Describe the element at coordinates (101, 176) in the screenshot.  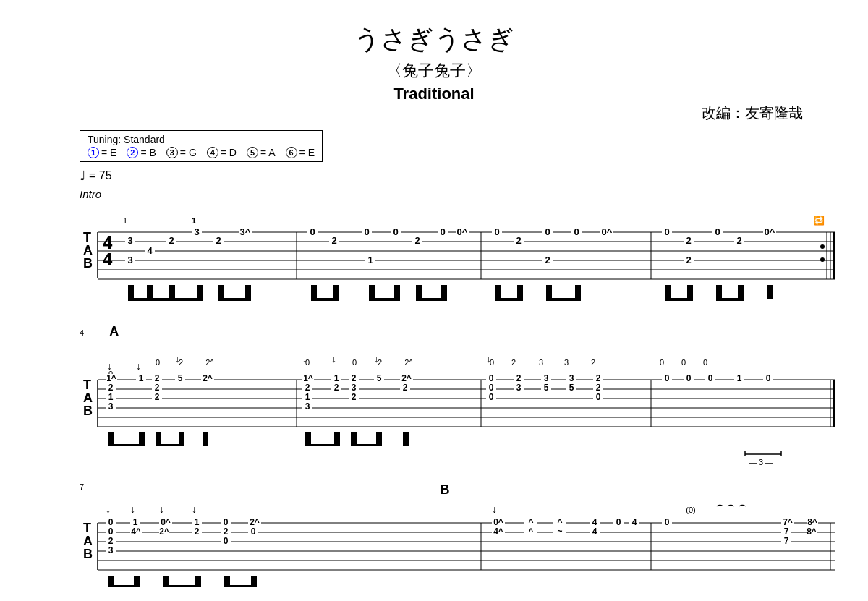
I see `tempo-value: = 75` at that location.